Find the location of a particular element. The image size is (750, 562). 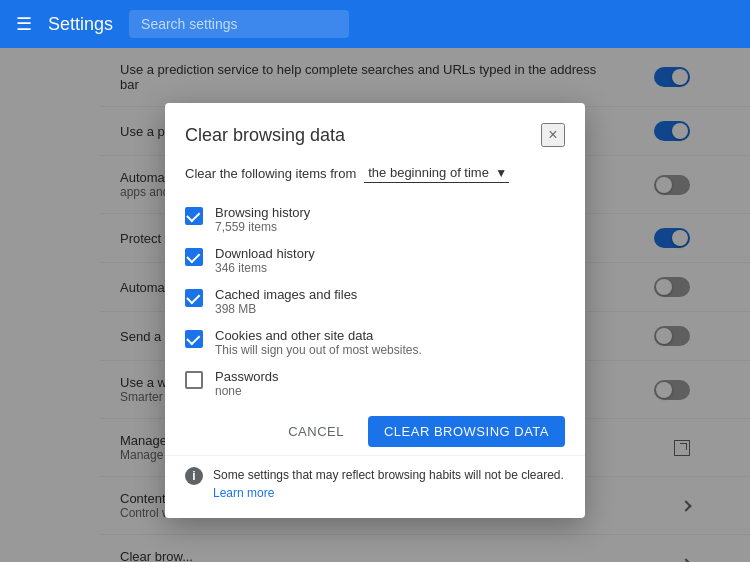

timerange-select-wrapper: the beginning of time the past hour the … is located at coordinates (436, 173).